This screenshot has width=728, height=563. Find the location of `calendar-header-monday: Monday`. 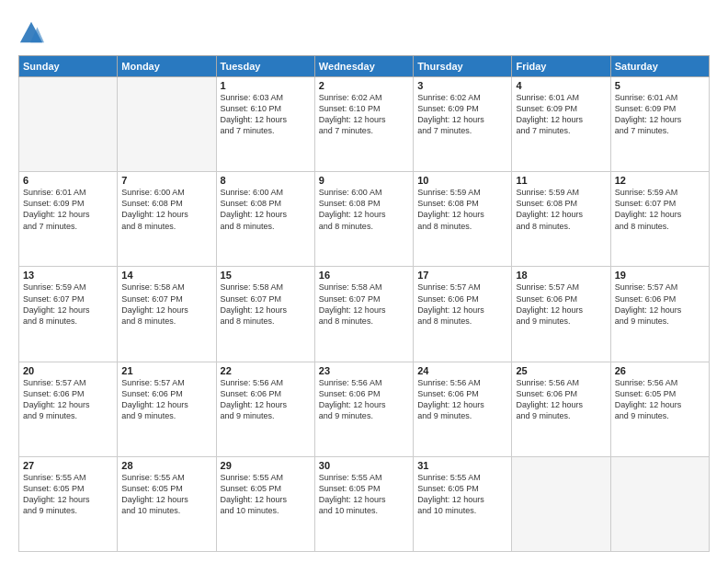

calendar-header-monday: Monday is located at coordinates (167, 66).